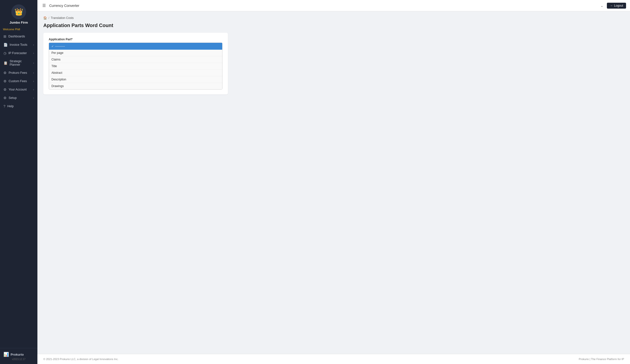 This screenshot has width=630, height=364. I want to click on sidebar-item-dashboards: ⊞ Dashboards, so click(19, 36).